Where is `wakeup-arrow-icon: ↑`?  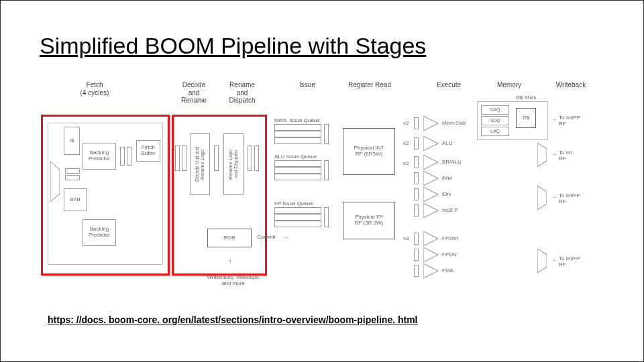 wakeup-arrow-icon: ↑ is located at coordinates (231, 261).